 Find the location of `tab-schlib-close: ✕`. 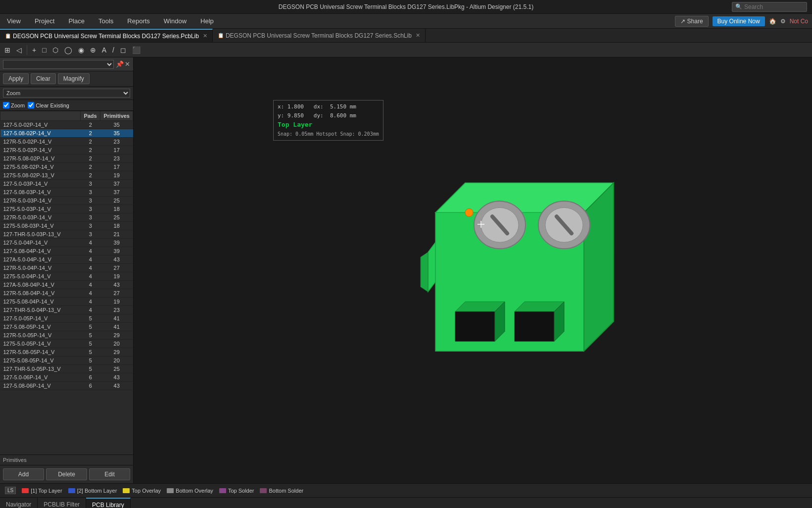

tab-schlib-close: ✕ is located at coordinates (418, 36).